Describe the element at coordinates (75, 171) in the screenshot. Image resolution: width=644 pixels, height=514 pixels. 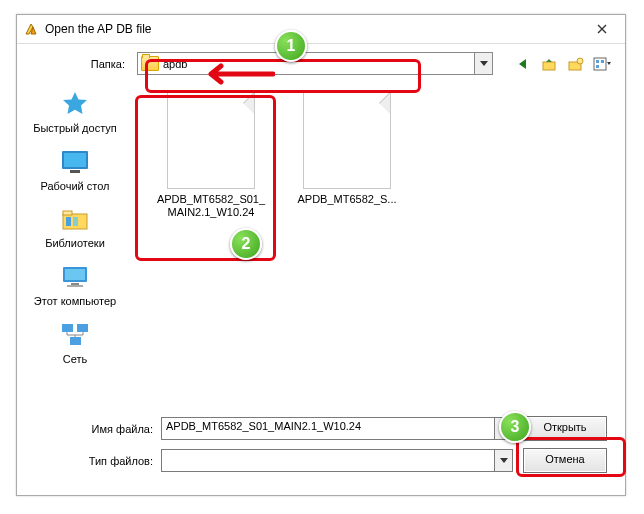
I see `place-desktop: Рабочий стол` at that location.